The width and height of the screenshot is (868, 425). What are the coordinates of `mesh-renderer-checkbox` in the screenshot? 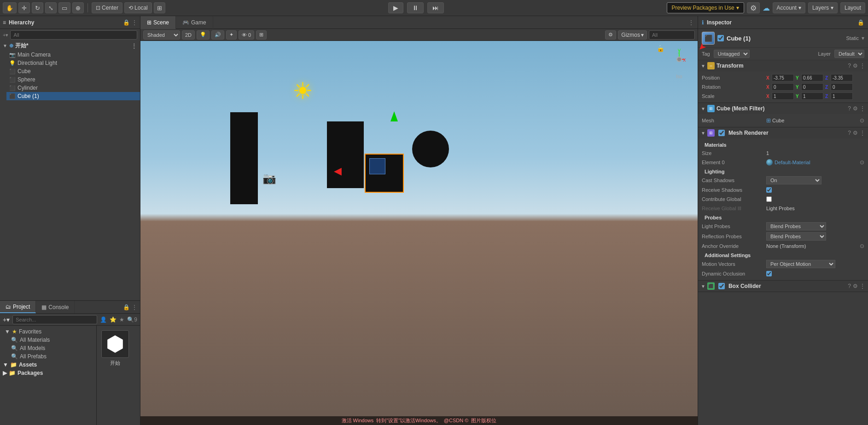 It's located at (722, 133).